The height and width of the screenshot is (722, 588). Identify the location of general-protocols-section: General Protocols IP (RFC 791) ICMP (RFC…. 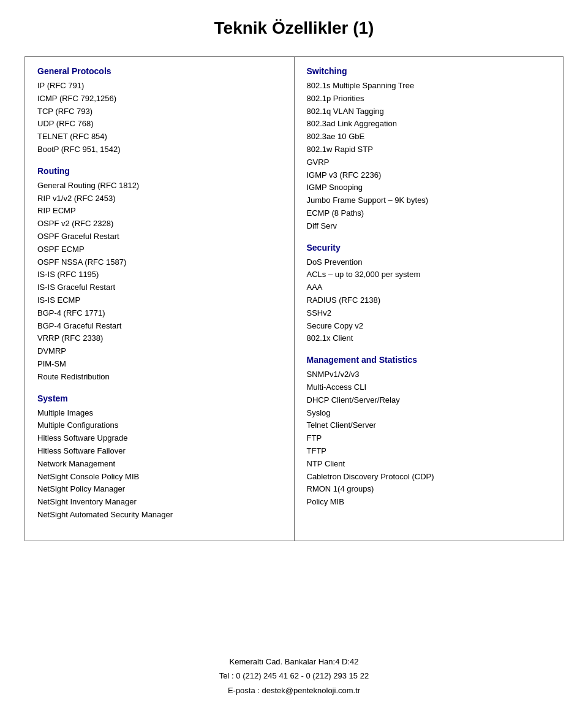
(159, 112).